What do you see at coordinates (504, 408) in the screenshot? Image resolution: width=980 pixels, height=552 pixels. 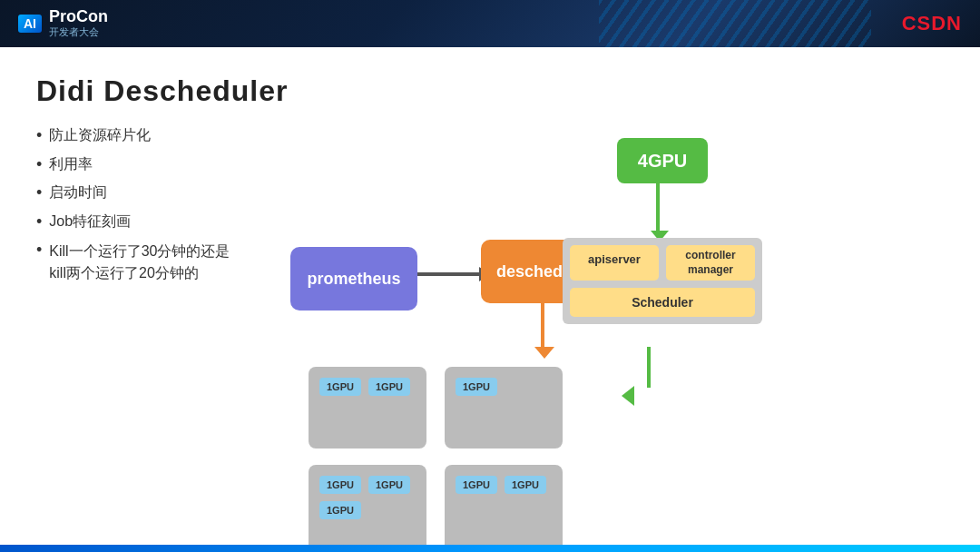 I see `node-cluster-2: 1GPU` at bounding box center [504, 408].